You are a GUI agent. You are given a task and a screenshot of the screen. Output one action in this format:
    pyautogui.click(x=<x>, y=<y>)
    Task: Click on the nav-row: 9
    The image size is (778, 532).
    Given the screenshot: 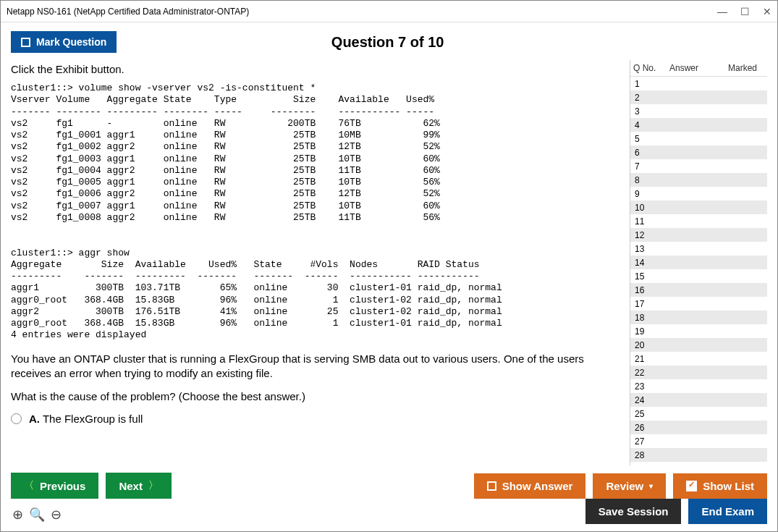 What is the action you would take?
    pyautogui.click(x=699, y=194)
    